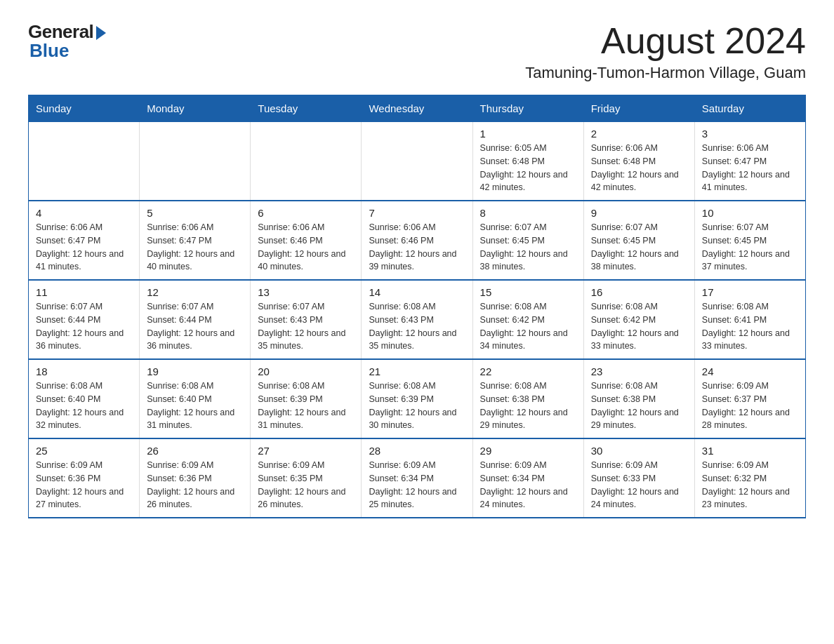  I want to click on table-row: 22Sunrise: 6:08 AMSunset: 6:38 PMDayligh…, so click(528, 398).